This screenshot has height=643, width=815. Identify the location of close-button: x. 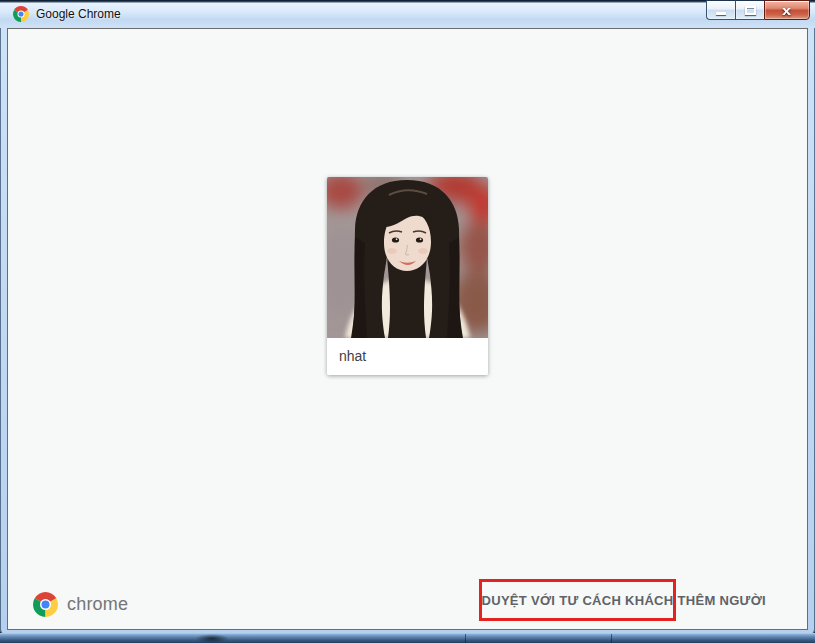
(787, 10).